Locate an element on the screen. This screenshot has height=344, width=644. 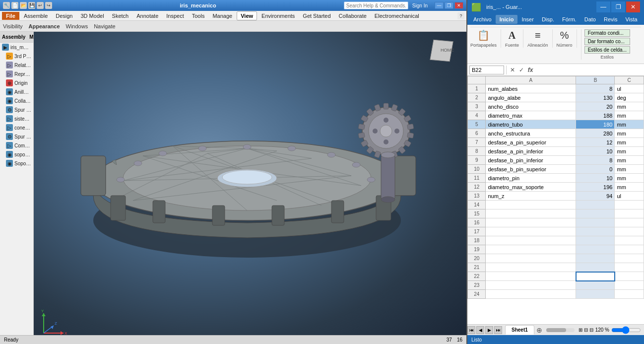
cad-search-input is located at coordinates (376, 5).